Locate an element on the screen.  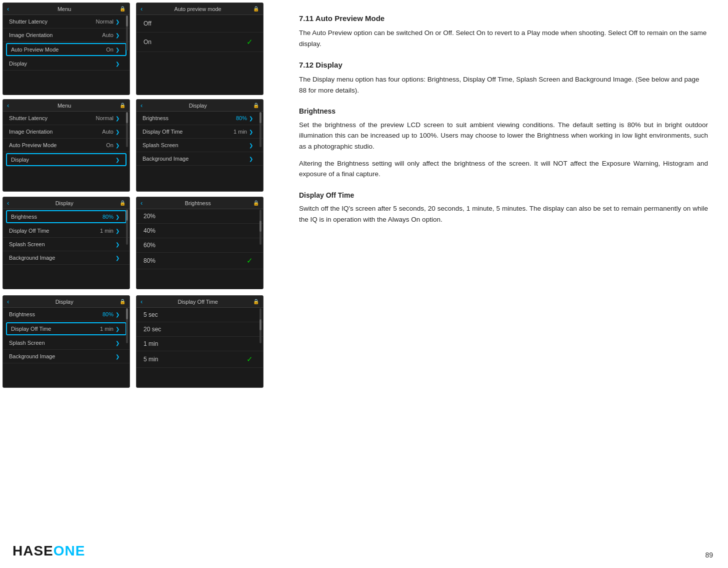
blt-row-bg: Background Image ❯ is located at coordinates (66, 258).